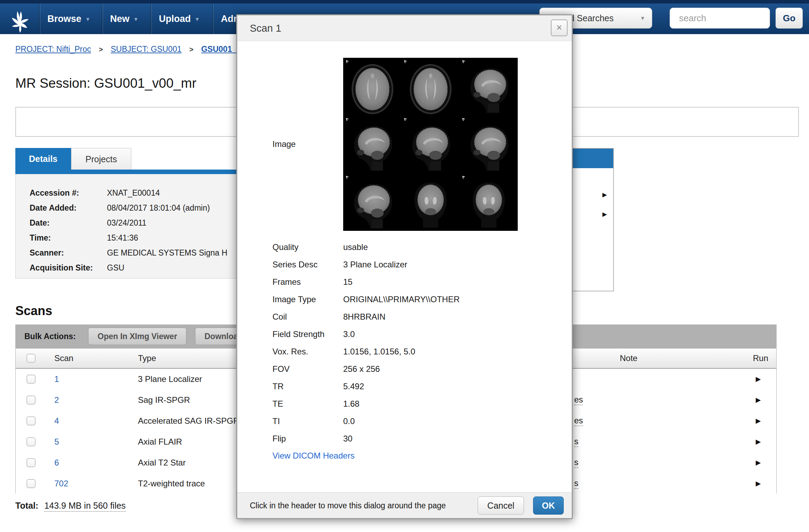  Describe the element at coordinates (84, 238) in the screenshot. I see `detail-row-time: Time:15:41:36` at that location.